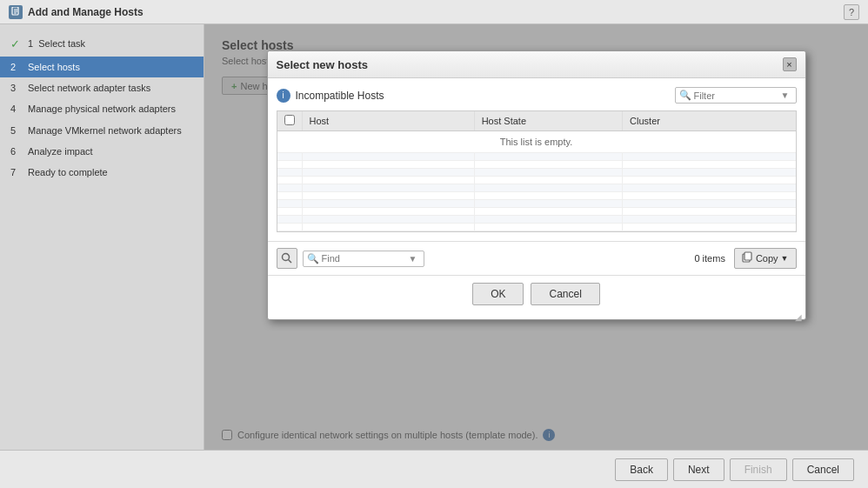 The width and height of the screenshot is (868, 488). I want to click on copy-dropdown-icon: ▼, so click(785, 258).